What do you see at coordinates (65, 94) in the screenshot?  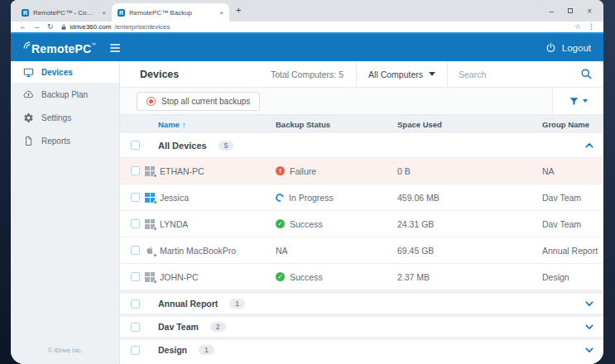 I see `sidebar-item-backup-plan: Backup Plan` at bounding box center [65, 94].